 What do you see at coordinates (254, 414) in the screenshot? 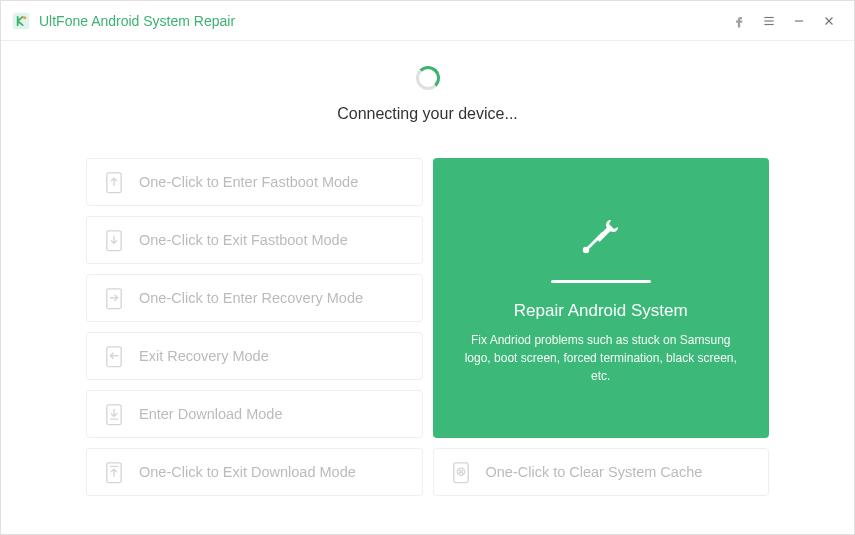
I see `enter-download-card: Enter Download Mode` at bounding box center [254, 414].